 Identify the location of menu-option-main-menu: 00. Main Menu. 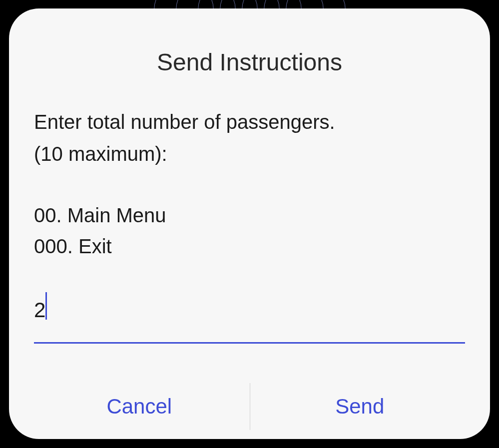
(250, 215).